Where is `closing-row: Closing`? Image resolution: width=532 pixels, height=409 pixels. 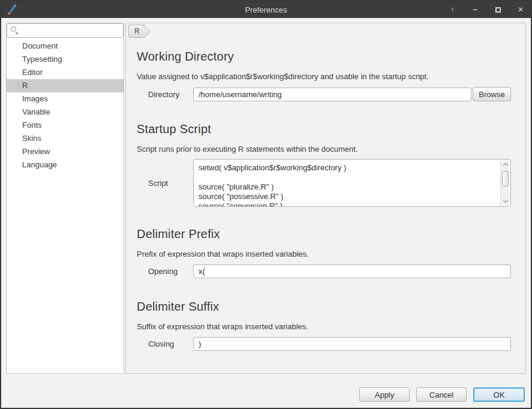 closing-row: Closing is located at coordinates (330, 344).